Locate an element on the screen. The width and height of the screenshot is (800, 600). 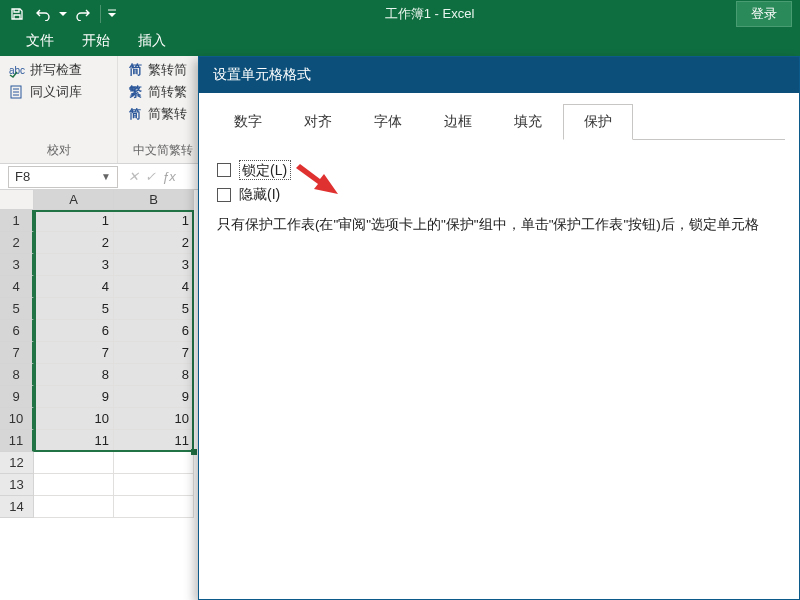
select-all-corner is located at coordinates (17, 200).